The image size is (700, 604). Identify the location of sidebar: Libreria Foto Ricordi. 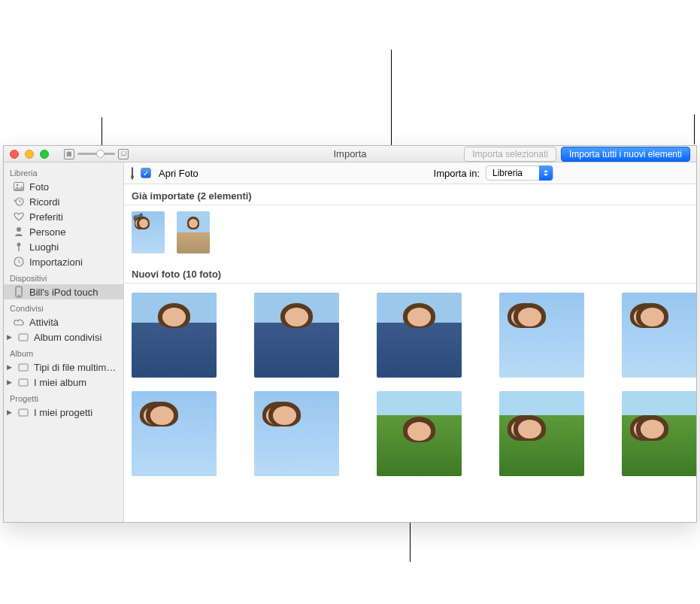
(64, 342).